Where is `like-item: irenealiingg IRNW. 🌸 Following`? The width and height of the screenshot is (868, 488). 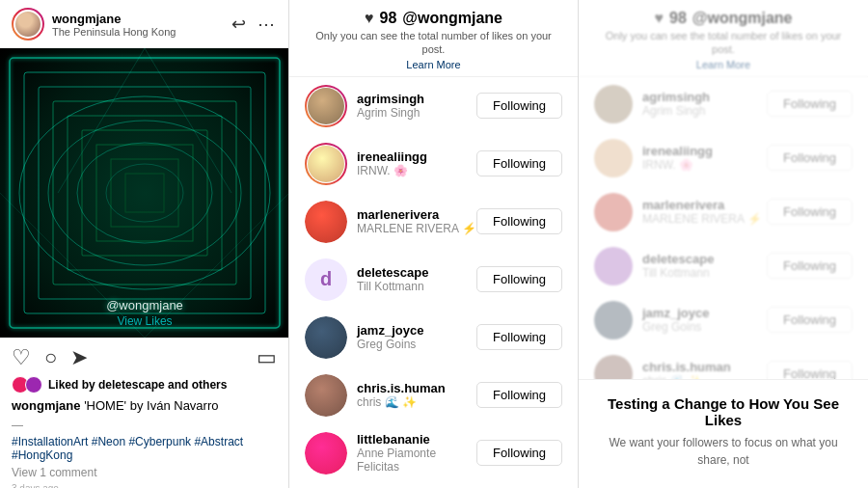
like-item: irenealiingg IRNW. 🌸 Following is located at coordinates (434, 164).